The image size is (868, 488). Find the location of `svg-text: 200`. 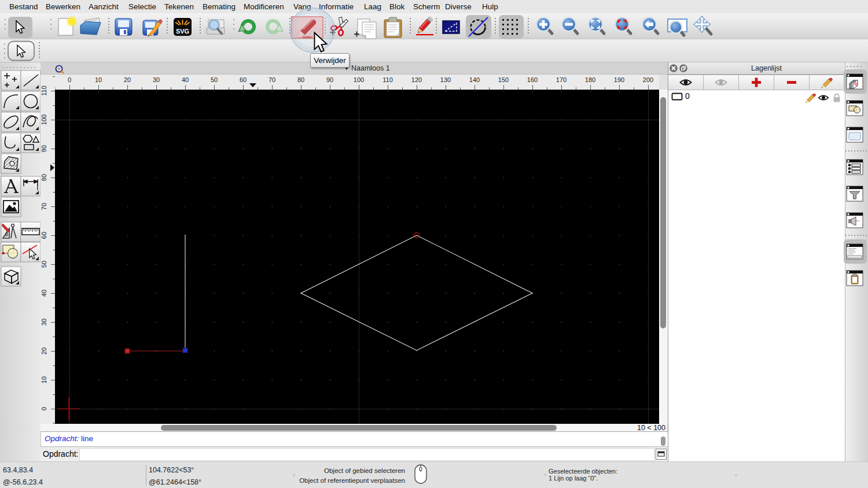

svg-text: 200 is located at coordinates (648, 80).